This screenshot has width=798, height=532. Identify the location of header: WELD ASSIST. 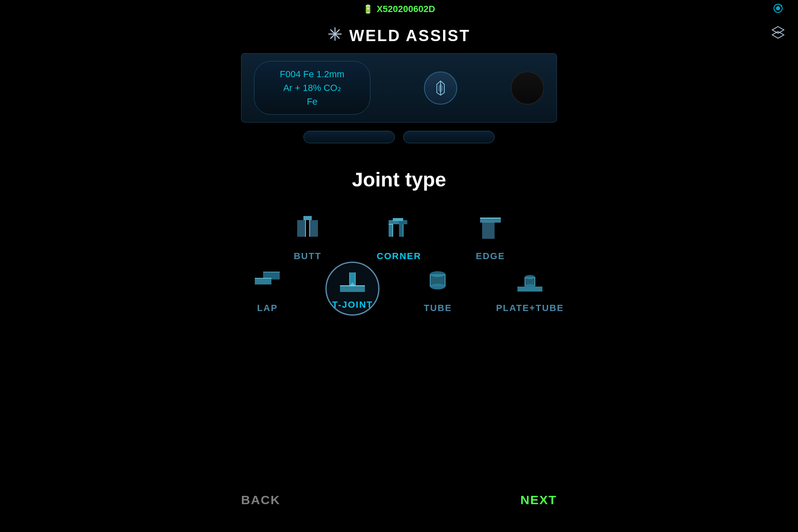
(399, 36).